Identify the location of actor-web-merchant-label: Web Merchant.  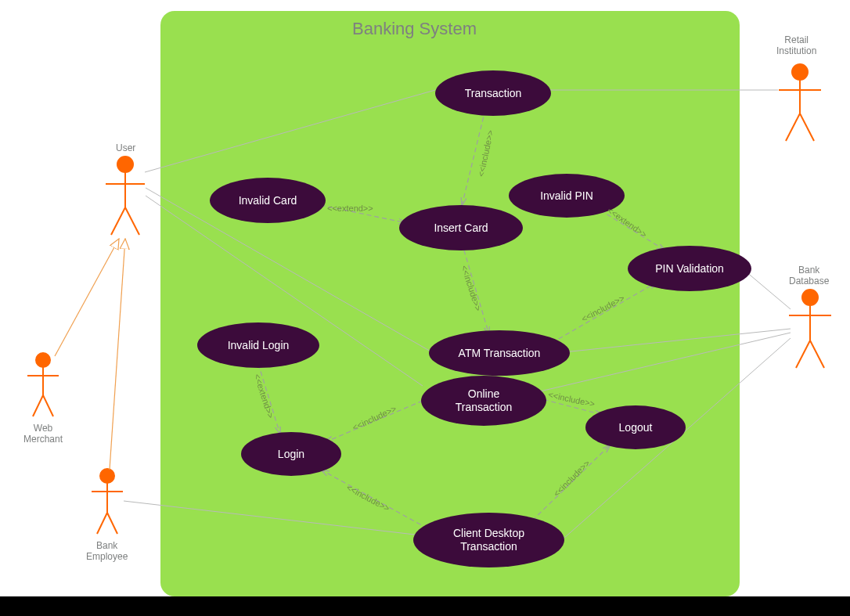
(43, 434).